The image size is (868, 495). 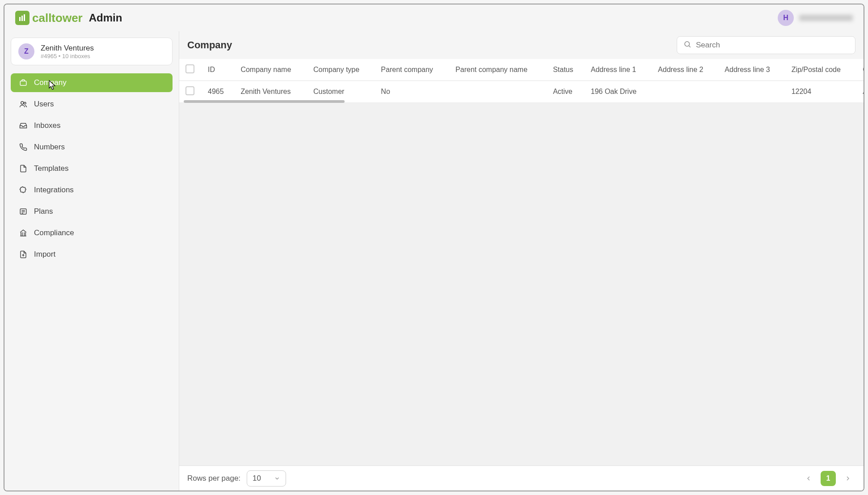 I want to click on sidebar-item-compliance: Compliance, so click(x=92, y=233).